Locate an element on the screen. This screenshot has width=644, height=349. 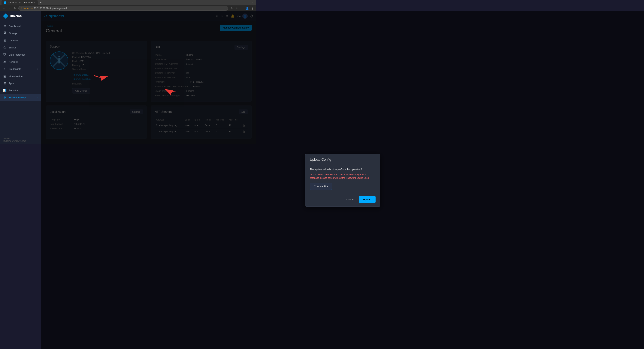
profile-button: 👤 is located at coordinates (247, 8).